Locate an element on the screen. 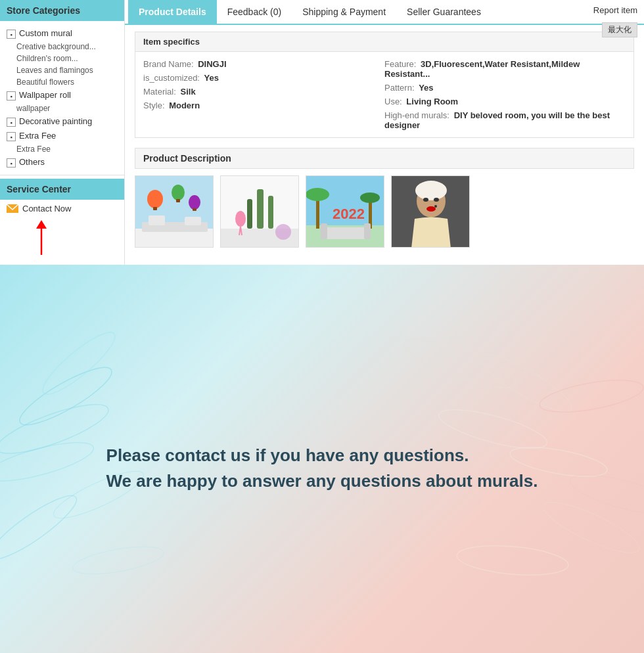 The width and height of the screenshot is (644, 653). spec-use: Use: Living Room is located at coordinates (505, 101).